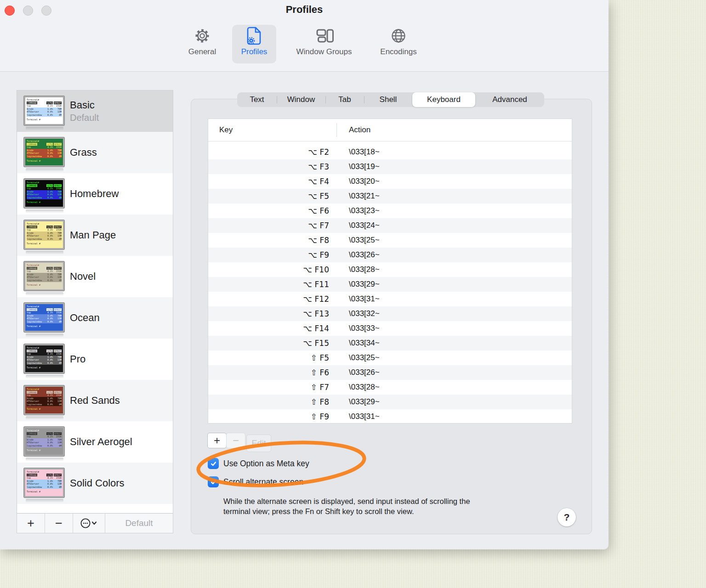 This screenshot has width=706, height=588. Describe the element at coordinates (384, 506) in the screenshot. I see `alternate-screen-help-text: While the alternate screen is displayed,…` at that location.